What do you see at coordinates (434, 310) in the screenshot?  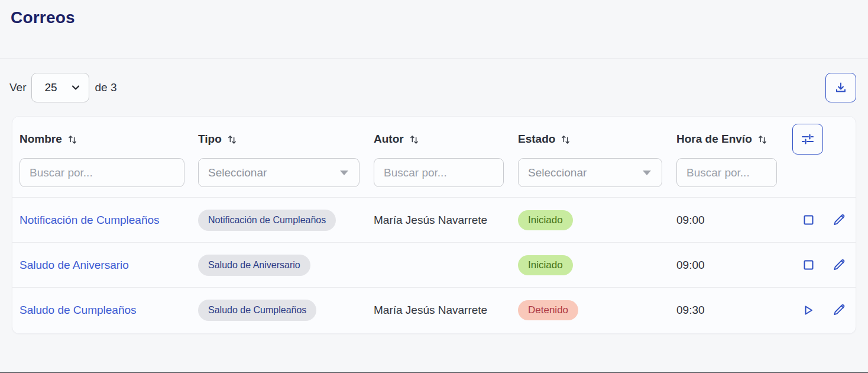 I see `table-row: Saludo de Cumpleaños Saludo de Cumpleaño…` at bounding box center [434, 310].